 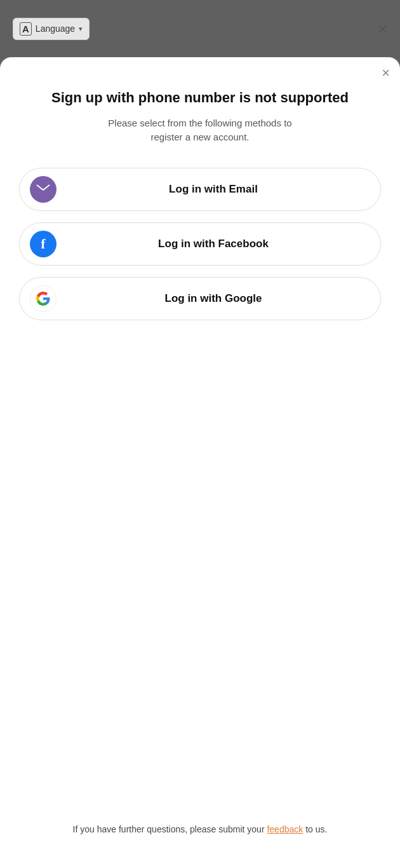 I want to click on envelope-svg, so click(x=43, y=189).